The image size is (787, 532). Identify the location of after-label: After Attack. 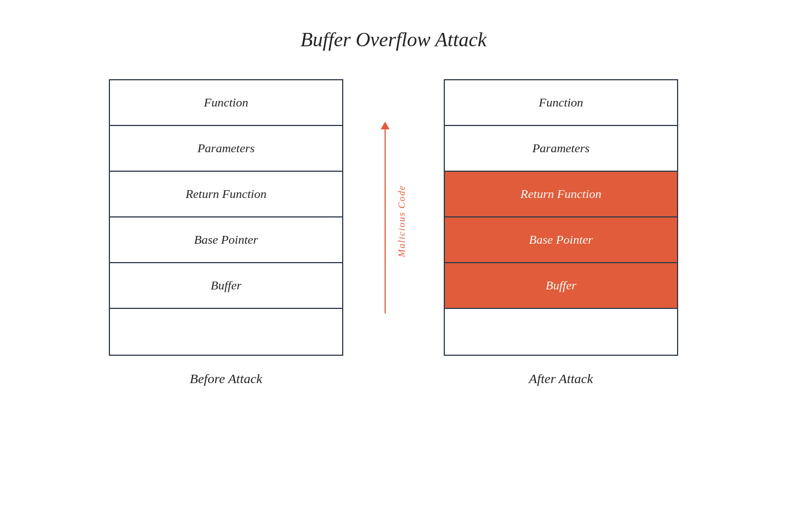
(562, 379).